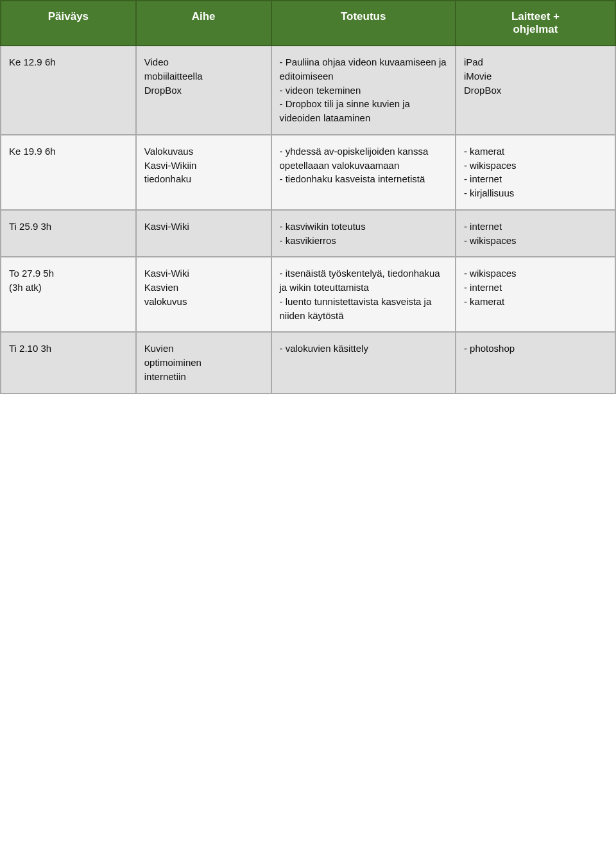 This screenshot has width=616, height=868. Describe the element at coordinates (535, 362) in the screenshot. I see `cell-tools: - photoshop` at that location.